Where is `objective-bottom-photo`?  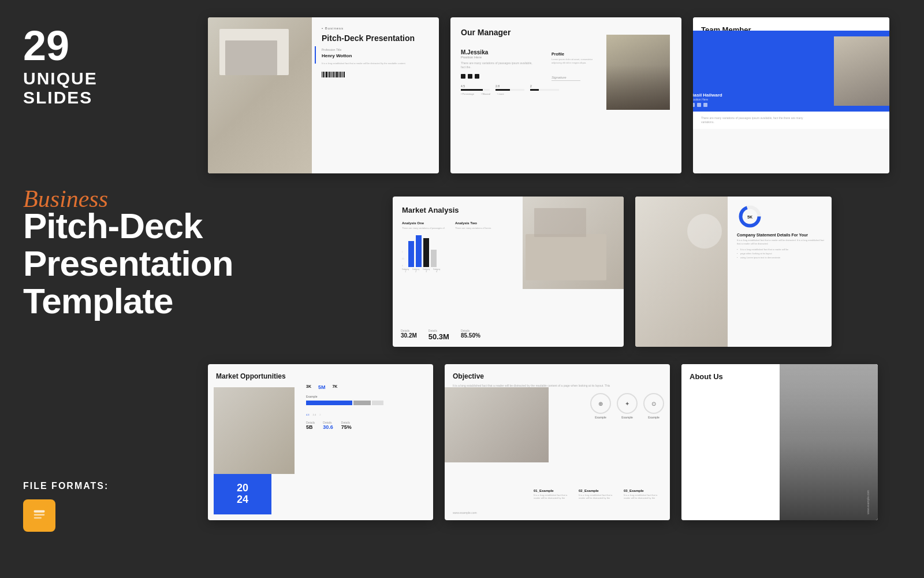
objective-bottom-photo is located at coordinates (497, 425).